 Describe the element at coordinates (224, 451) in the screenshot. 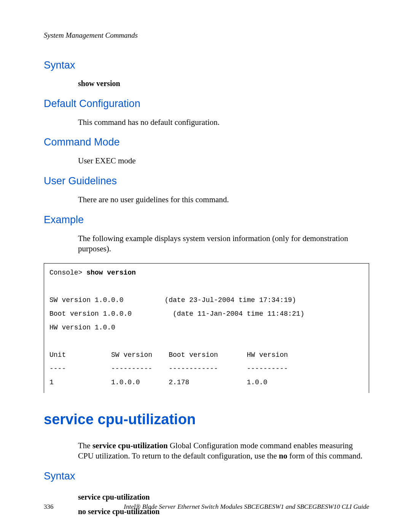

I see `command-description: The service cpu-utilization Global Confi…` at that location.